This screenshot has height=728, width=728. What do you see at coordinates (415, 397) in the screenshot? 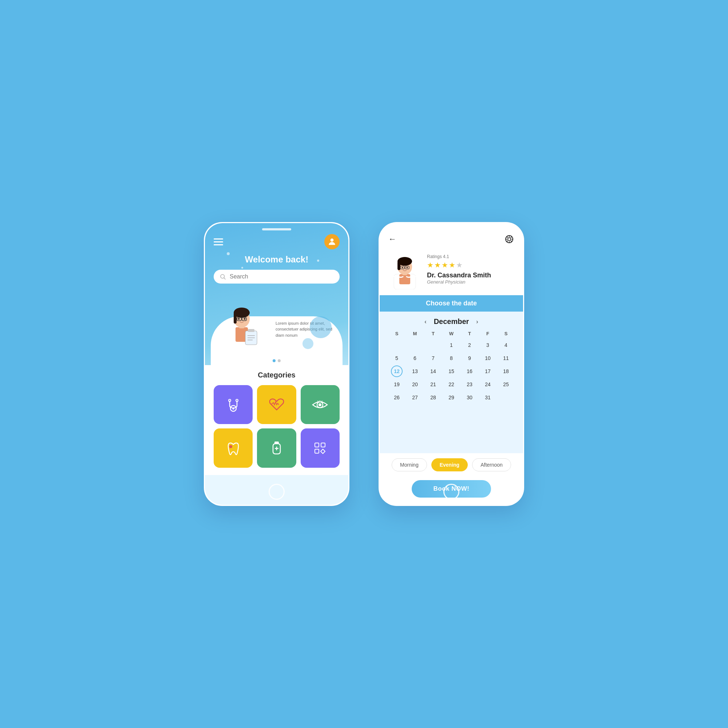
I see `cal-day: 27` at bounding box center [415, 397].